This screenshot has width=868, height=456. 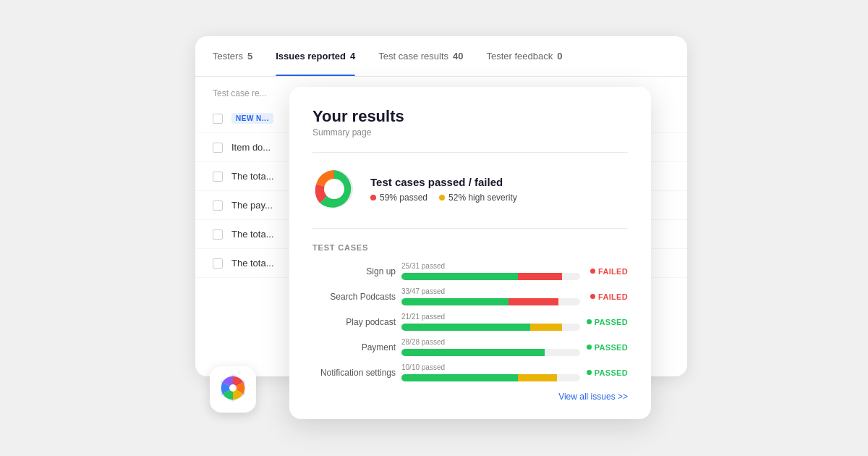 What do you see at coordinates (560, 56) in the screenshot?
I see `tab-feedback-count: 0` at bounding box center [560, 56].